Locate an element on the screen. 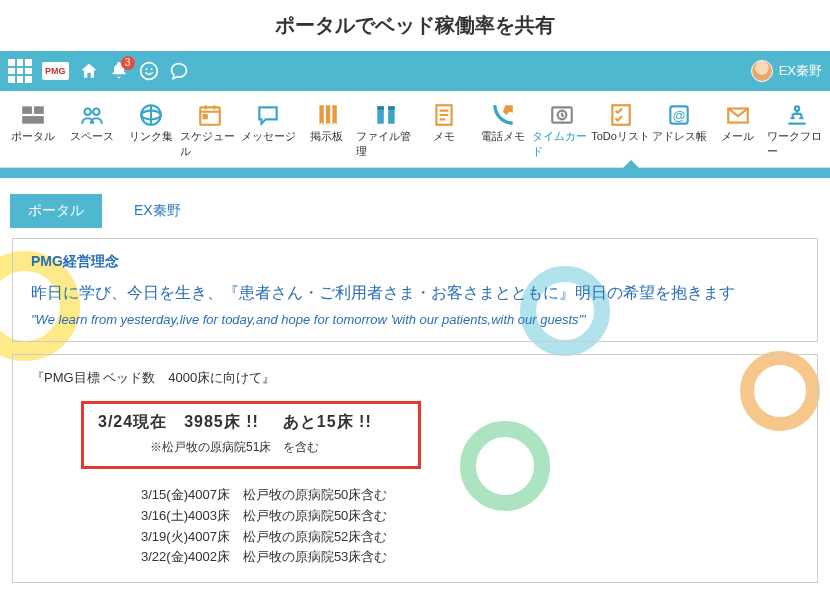 Image resolution: width=830 pixels, height=600 pixels. history-row: 3/19(火)4007床 松戸牧の原病院52床含む is located at coordinates (470, 538).